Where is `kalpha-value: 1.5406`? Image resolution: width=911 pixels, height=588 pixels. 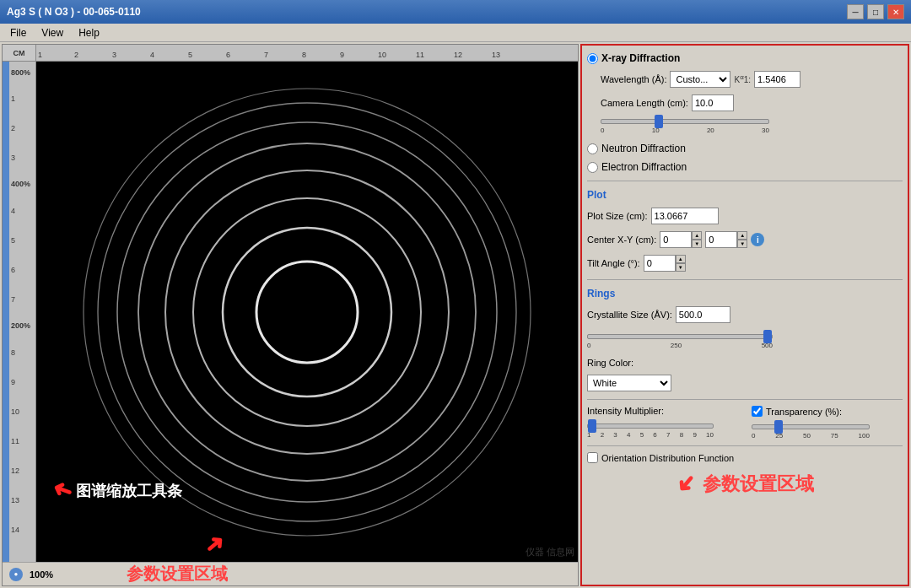 kalpha-value: 1.5406 is located at coordinates (778, 79).